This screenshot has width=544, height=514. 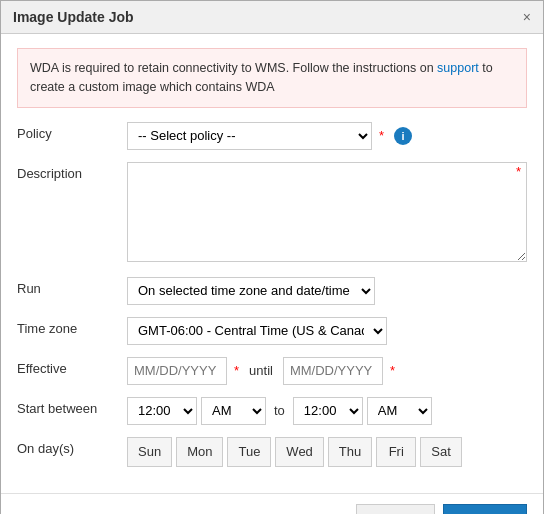 What do you see at coordinates (257, 331) in the screenshot?
I see `timezone-select: GMT-06:00 - Central Time (US & Canad.` at bounding box center [257, 331].